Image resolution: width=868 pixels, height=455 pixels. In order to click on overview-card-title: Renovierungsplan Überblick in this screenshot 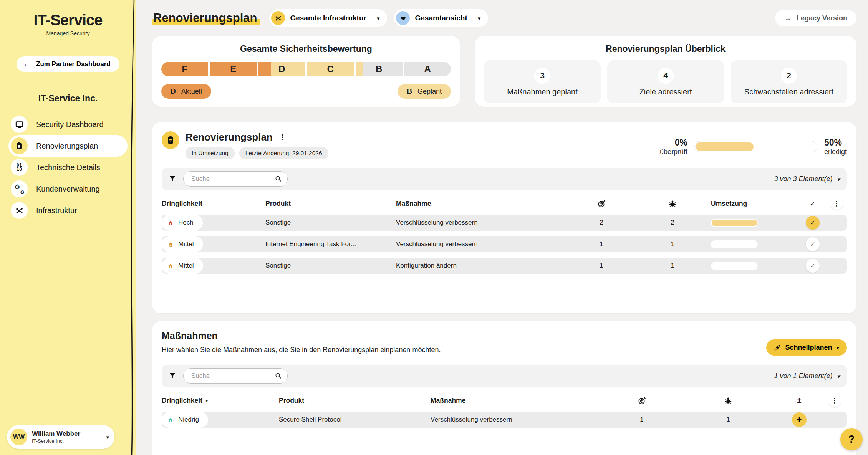, I will do `click(666, 45)`.